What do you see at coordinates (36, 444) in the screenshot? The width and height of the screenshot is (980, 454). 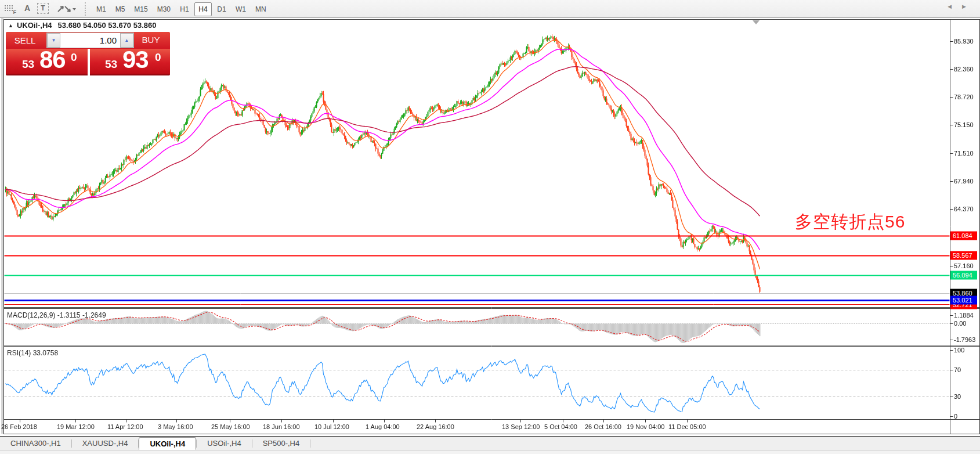 I see `chart-tab-china300h1: CHINA300-,H1` at bounding box center [36, 444].